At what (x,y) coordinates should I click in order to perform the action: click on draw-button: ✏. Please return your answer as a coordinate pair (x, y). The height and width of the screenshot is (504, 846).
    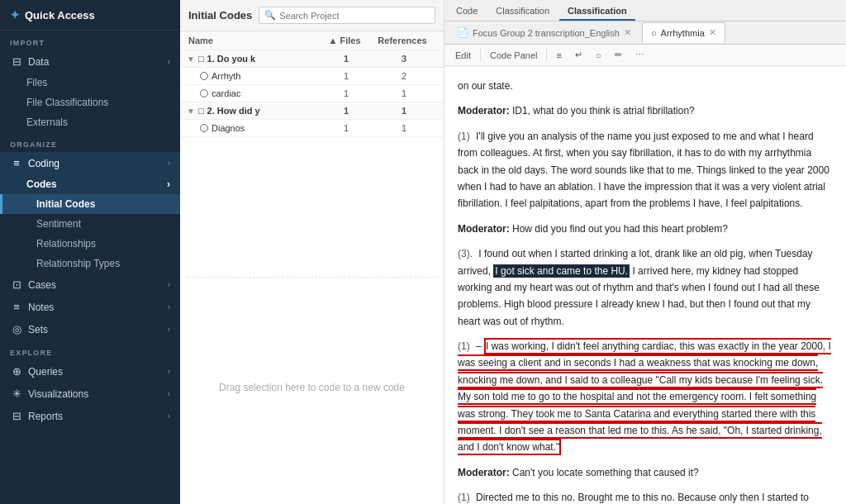
    Looking at the image, I should click on (618, 55).